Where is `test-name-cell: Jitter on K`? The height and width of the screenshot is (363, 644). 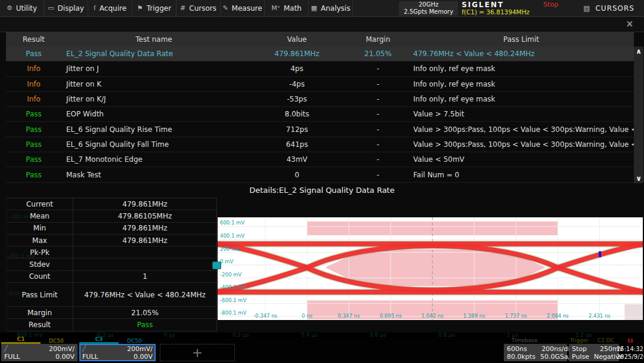 test-name-cell: Jitter on K is located at coordinates (154, 85).